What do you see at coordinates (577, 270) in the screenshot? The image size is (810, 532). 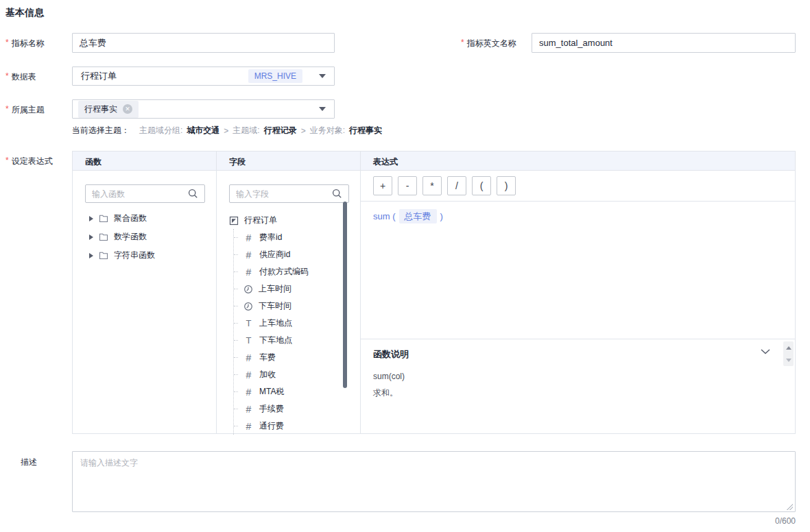 I see `expression-editor: sum (总车费)` at bounding box center [577, 270].